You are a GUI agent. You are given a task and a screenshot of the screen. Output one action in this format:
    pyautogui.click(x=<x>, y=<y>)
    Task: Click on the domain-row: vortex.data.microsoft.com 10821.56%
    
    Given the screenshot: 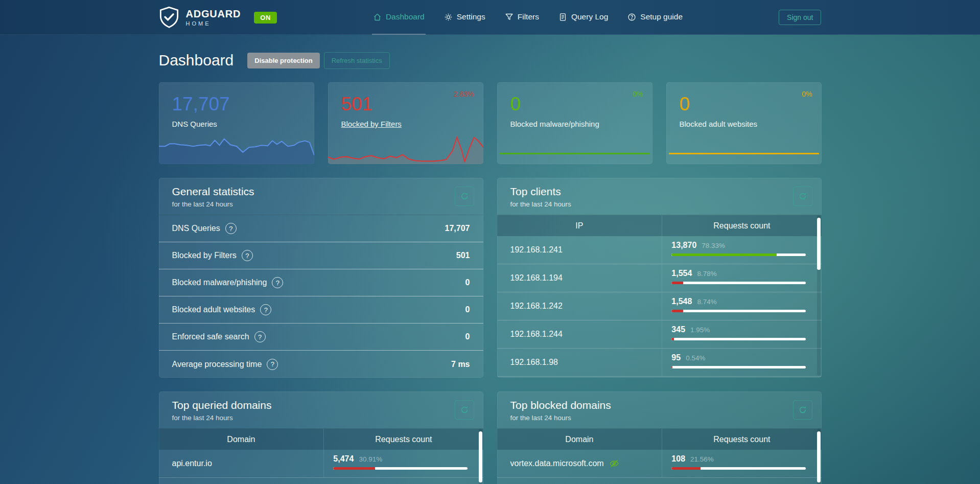 What is the action you would take?
    pyautogui.click(x=659, y=464)
    